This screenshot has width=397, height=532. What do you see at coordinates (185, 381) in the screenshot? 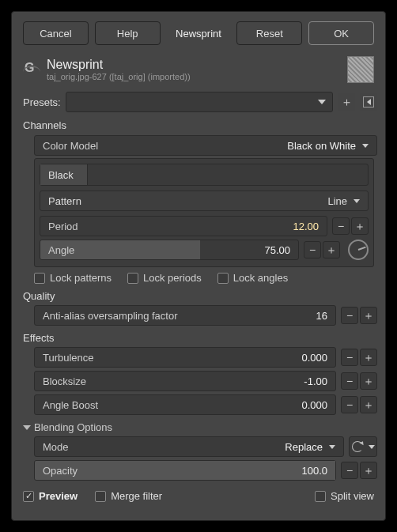
I see `blocksize-input: Blocksize -1.00` at bounding box center [185, 381].